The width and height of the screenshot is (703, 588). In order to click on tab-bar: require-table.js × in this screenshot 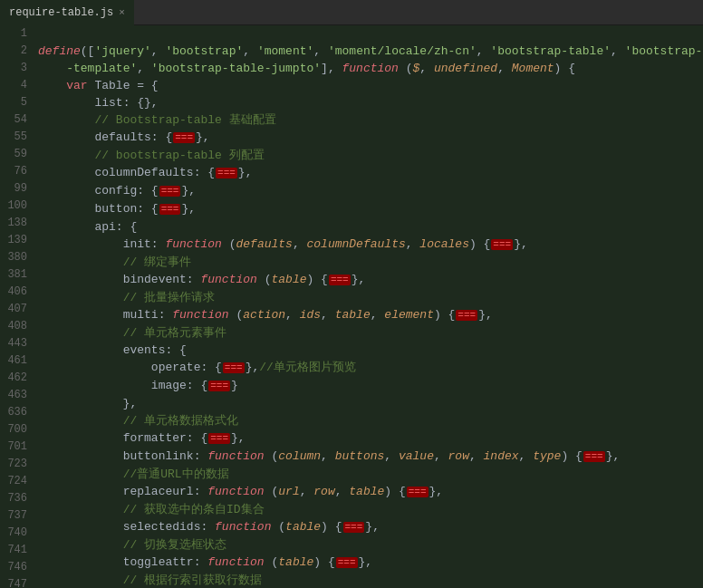, I will do `click(352, 13)`.